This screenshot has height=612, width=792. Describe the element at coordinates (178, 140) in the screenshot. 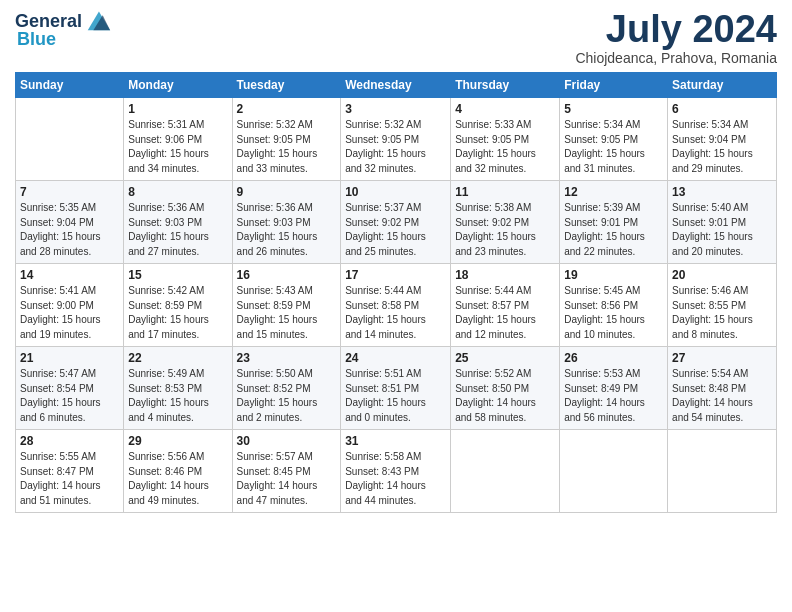

I see `calendar-cell: 1Sunrise: 5:31 AM Sunset: 9:06 PM Daylig…` at that location.